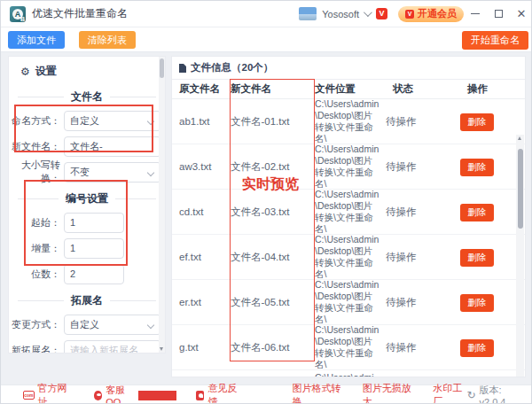 The height and width of the screenshot is (404, 532). I want to click on new-filename-input, so click(113, 146).